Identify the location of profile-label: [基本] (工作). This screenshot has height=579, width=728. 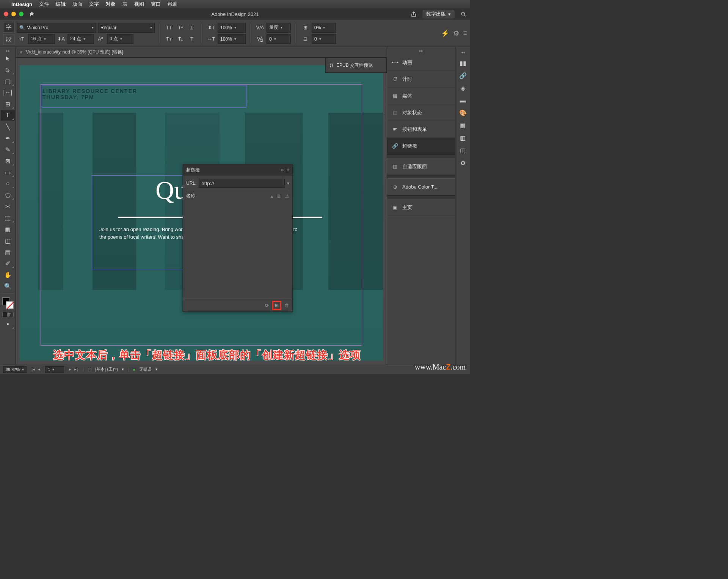
(107, 370).